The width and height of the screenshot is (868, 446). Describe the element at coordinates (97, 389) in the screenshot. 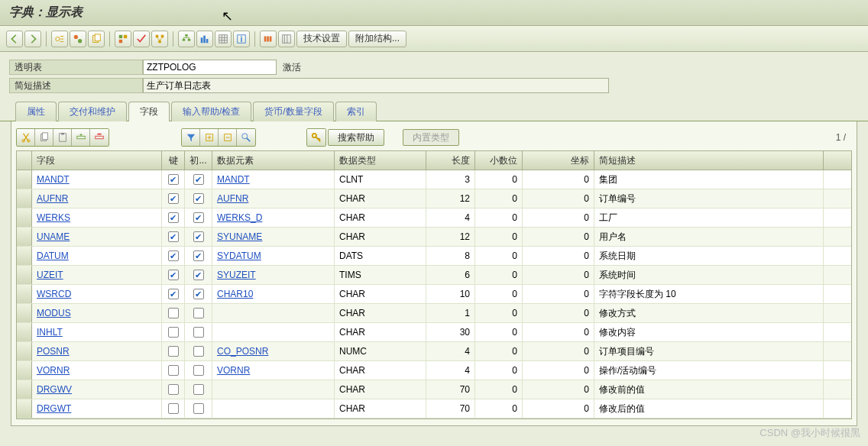

I see `cell-field: DRGWV` at that location.